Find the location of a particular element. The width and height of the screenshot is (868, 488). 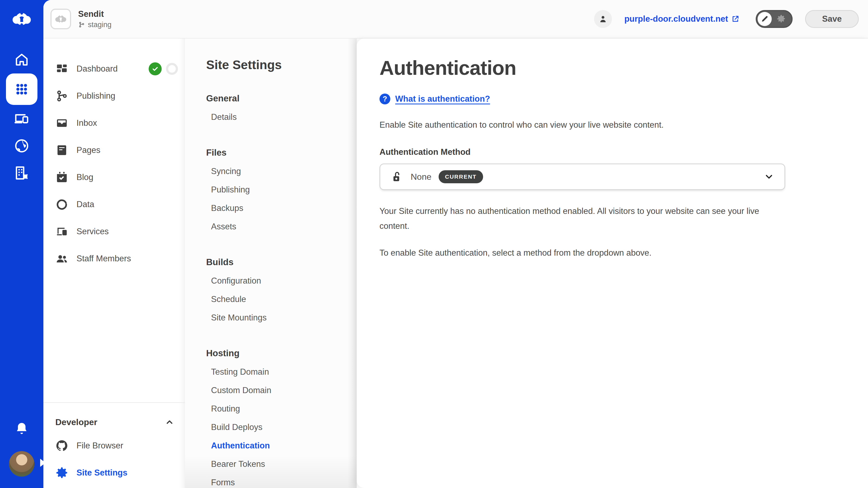

nav-item-backups: Backups is located at coordinates (282, 208).